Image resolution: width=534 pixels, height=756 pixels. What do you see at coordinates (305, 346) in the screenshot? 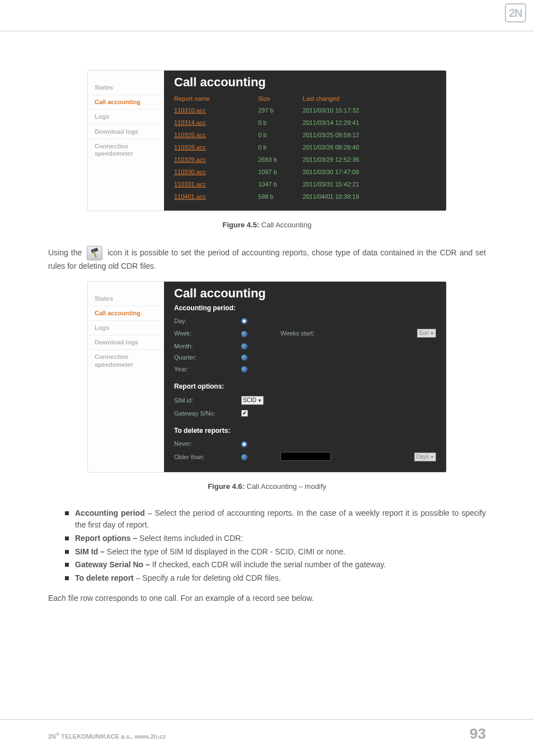
I see `row-month: Month:` at bounding box center [305, 346].